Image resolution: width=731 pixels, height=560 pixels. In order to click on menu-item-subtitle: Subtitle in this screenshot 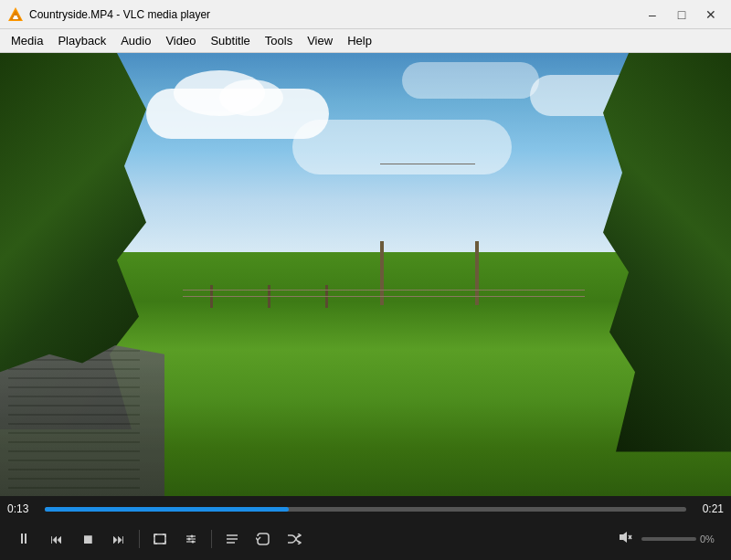, I will do `click(230, 40)`.